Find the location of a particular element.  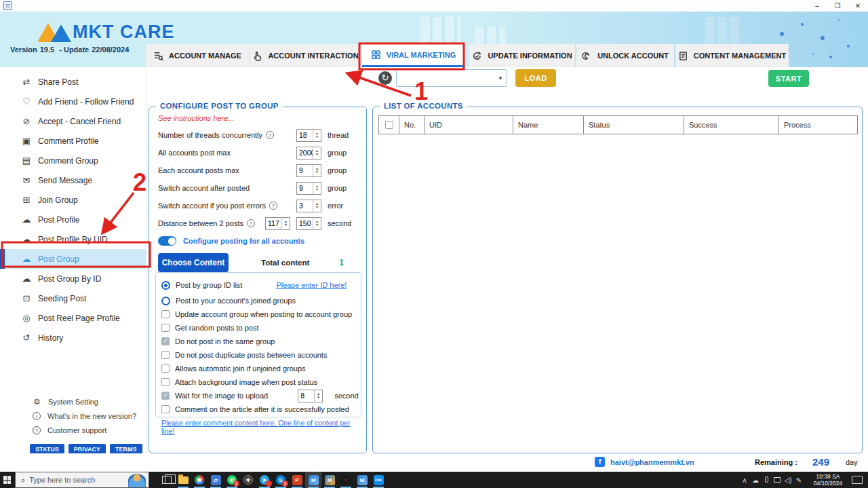

telegram-button: ➤ is located at coordinates (264, 480).